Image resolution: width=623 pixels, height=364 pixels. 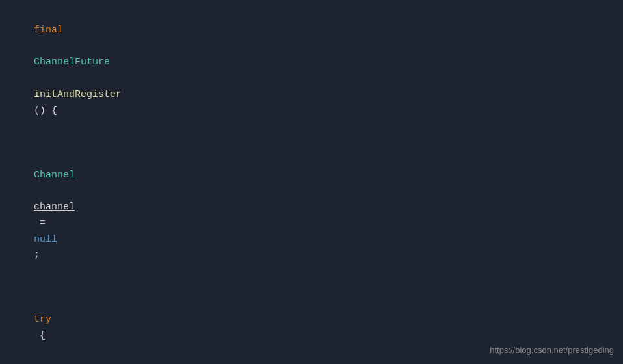 What do you see at coordinates (48, 30) in the screenshot?
I see `keyword-final: final` at bounding box center [48, 30].